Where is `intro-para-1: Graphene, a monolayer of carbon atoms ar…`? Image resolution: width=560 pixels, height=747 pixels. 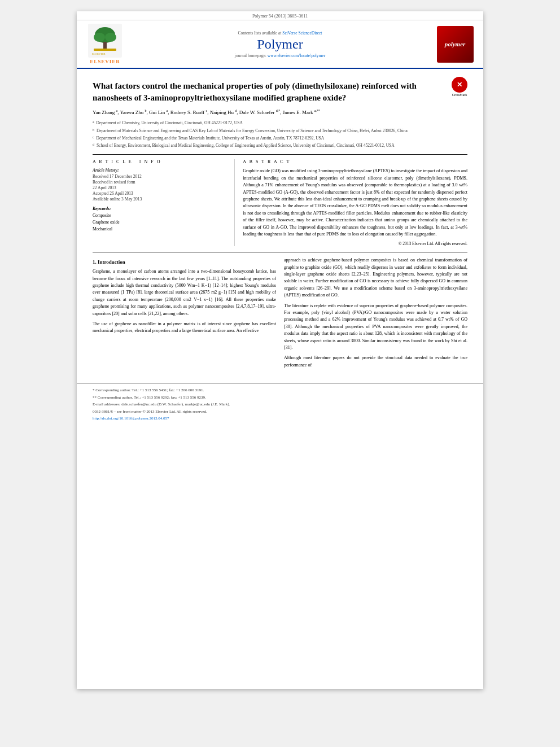 intro-para-1: Graphene, a monolayer of carbon atoms ar… is located at coordinates (184, 292).